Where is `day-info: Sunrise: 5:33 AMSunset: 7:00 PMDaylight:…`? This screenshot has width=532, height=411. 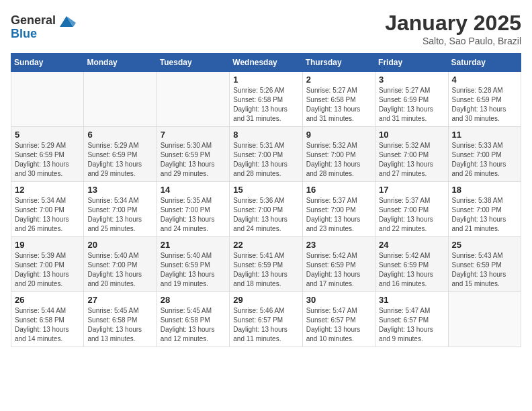 day-info: Sunrise: 5:33 AMSunset: 7:00 PMDaylight:… is located at coordinates (485, 160).